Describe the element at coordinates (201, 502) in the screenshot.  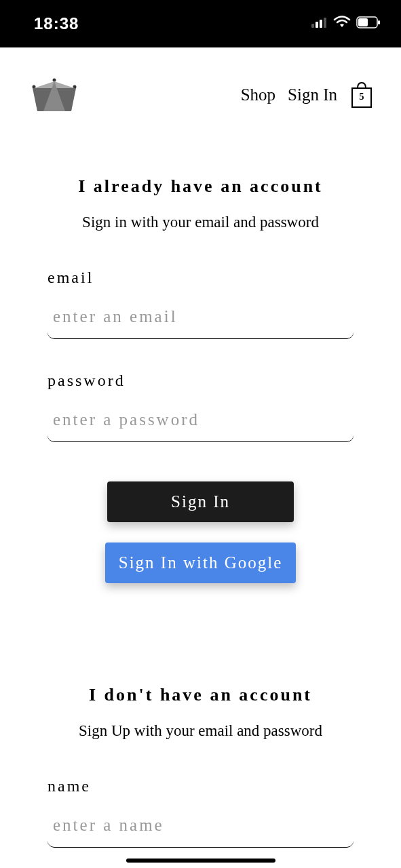
I see `signin-button: Sign In` at that location.